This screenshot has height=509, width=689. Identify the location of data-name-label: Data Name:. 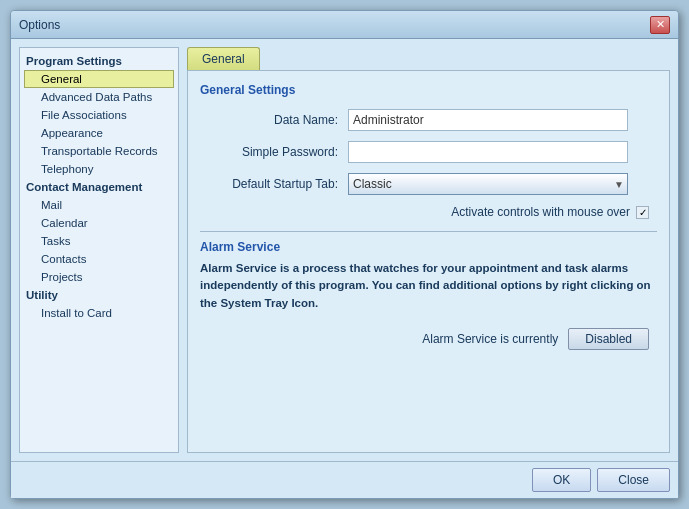
(278, 120).